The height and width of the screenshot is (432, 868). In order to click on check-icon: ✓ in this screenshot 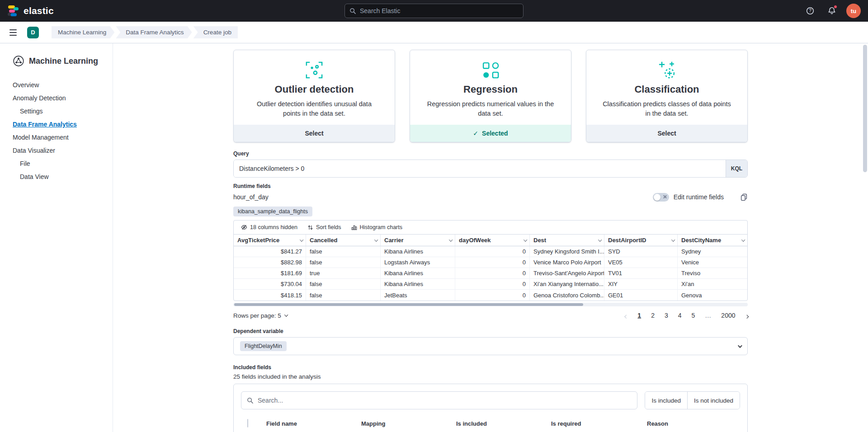, I will do `click(476, 133)`.